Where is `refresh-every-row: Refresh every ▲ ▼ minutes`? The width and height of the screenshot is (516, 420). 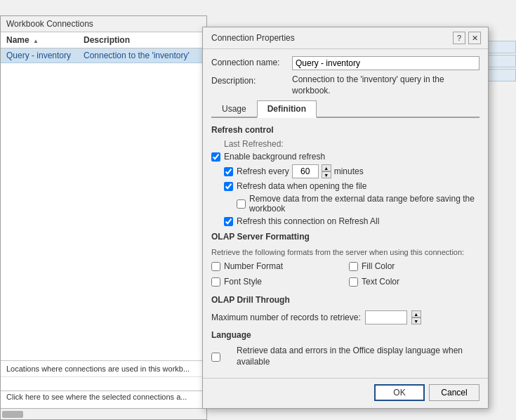
refresh-every-row: Refresh every ▲ ▼ minutes is located at coordinates (352, 171).